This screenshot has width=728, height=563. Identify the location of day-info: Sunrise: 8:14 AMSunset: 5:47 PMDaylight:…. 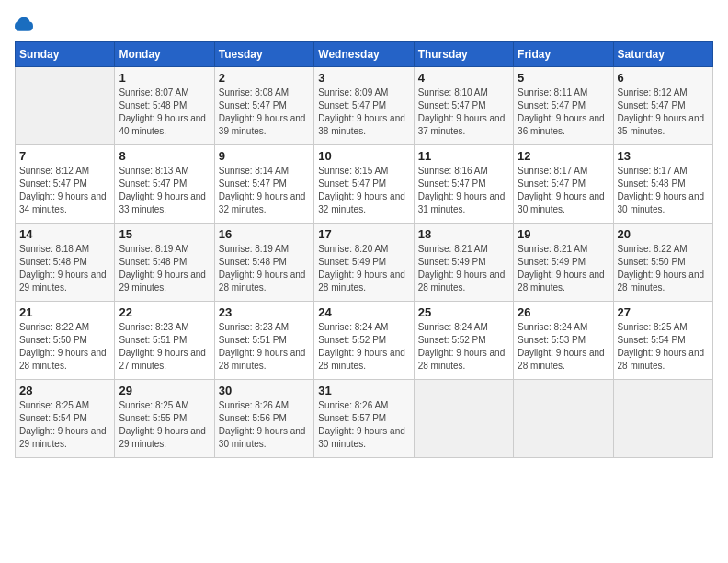
(265, 190).